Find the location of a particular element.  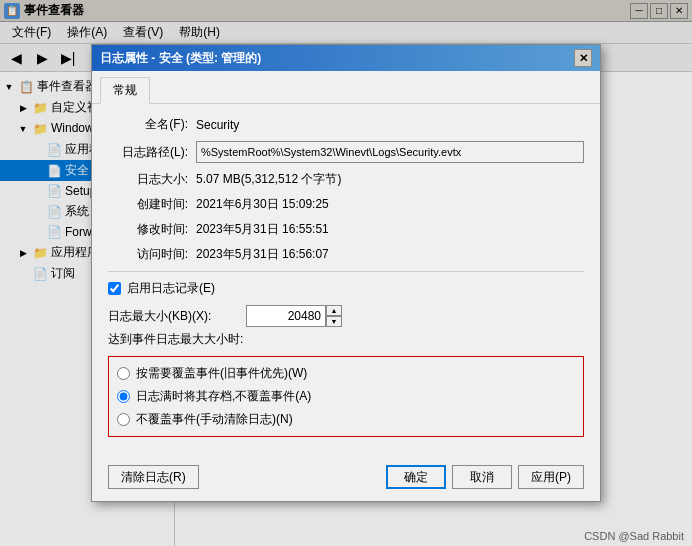

modified-label: 修改时间: is located at coordinates (148, 230).